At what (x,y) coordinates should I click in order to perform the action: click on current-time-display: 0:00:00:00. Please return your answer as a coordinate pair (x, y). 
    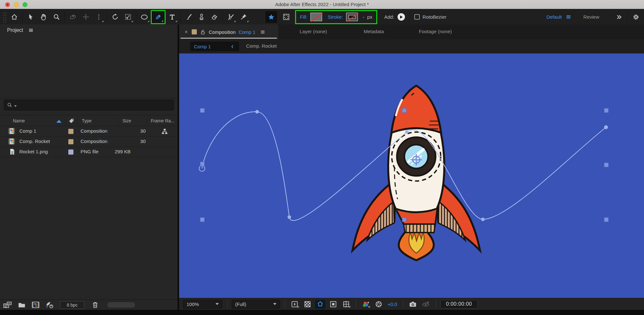
    Looking at the image, I should click on (459, 304).